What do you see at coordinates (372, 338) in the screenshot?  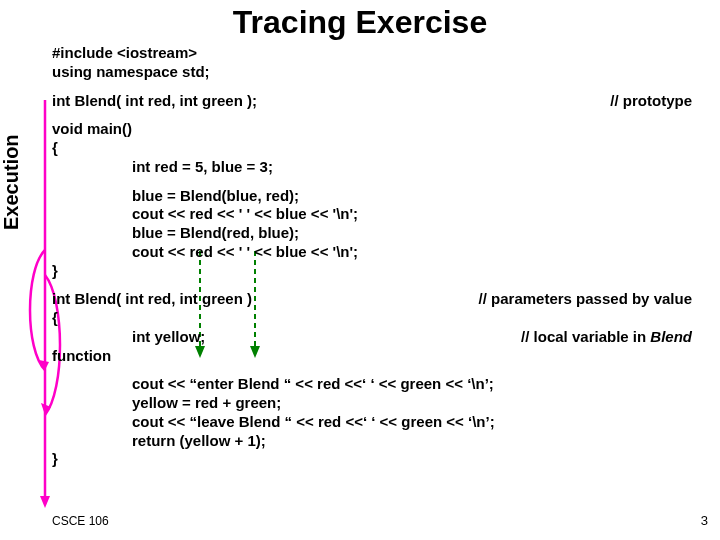 I see `code-line: int yellow; // local variable in Blend` at bounding box center [372, 338].